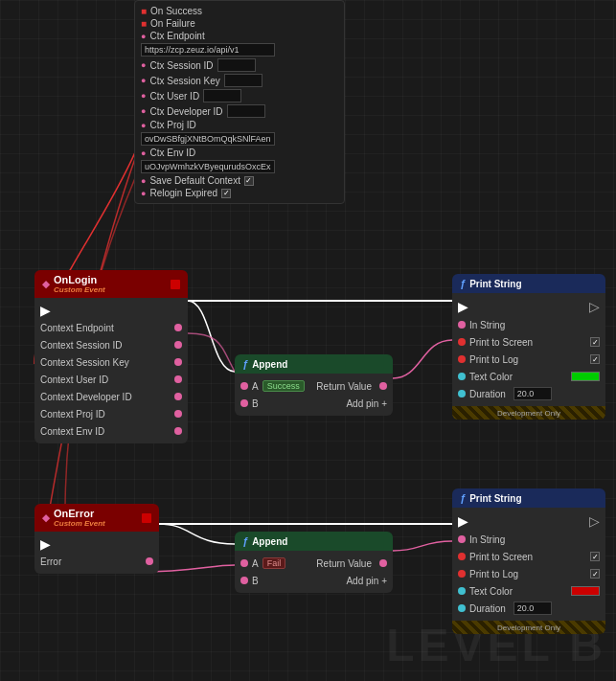 This screenshot has height=681, width=616. What do you see at coordinates (172, 153) in the screenshot?
I see `ctx-env-id-label: Ctx Env ID` at bounding box center [172, 153].